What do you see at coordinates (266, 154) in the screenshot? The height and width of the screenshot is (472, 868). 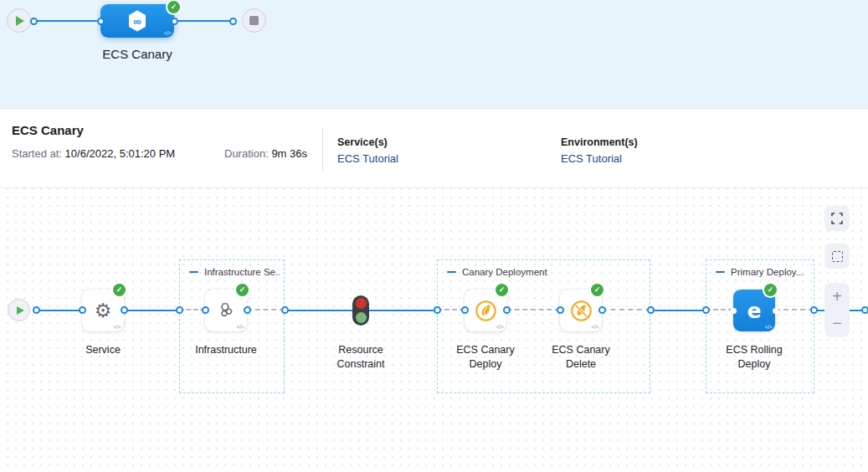 I see `duration: Duration: 9m 36s` at bounding box center [266, 154].